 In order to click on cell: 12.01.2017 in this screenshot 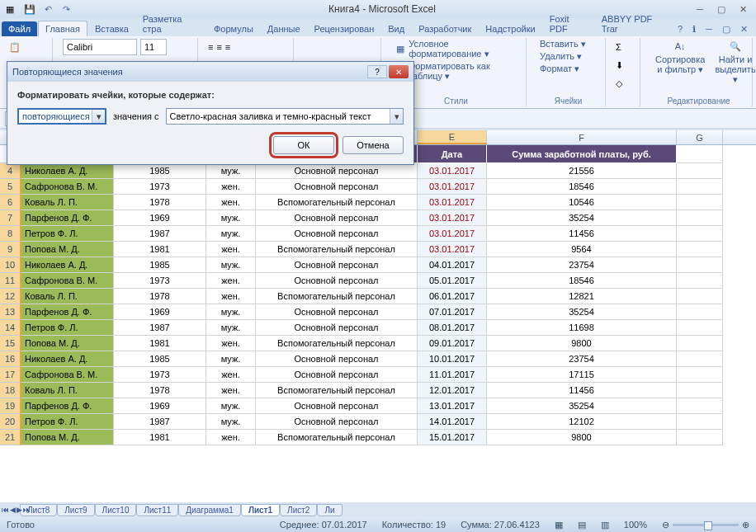, I will do `click(452, 391)`.